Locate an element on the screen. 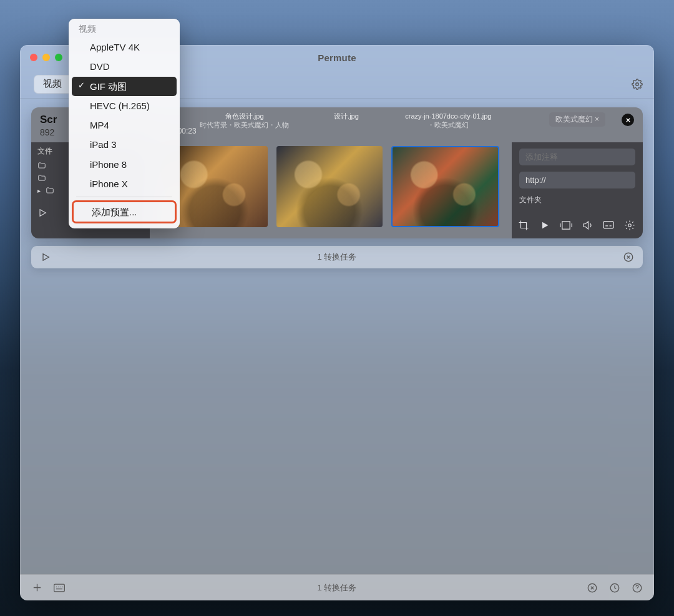  clock-icon is located at coordinates (615, 588).